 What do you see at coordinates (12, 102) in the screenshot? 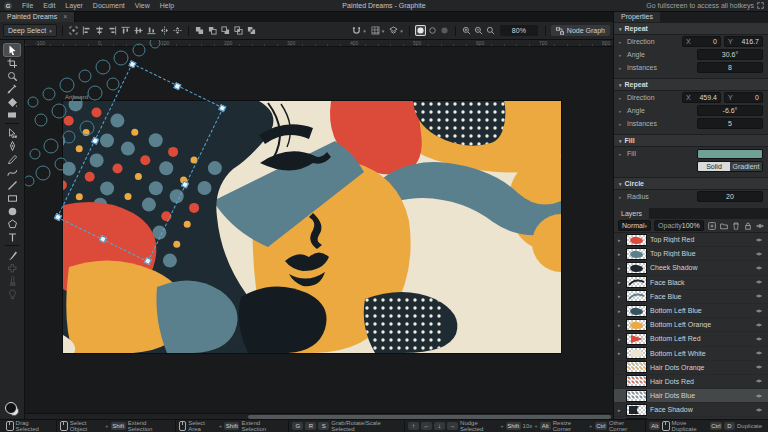
I see `fill-tool` at bounding box center [12, 102].